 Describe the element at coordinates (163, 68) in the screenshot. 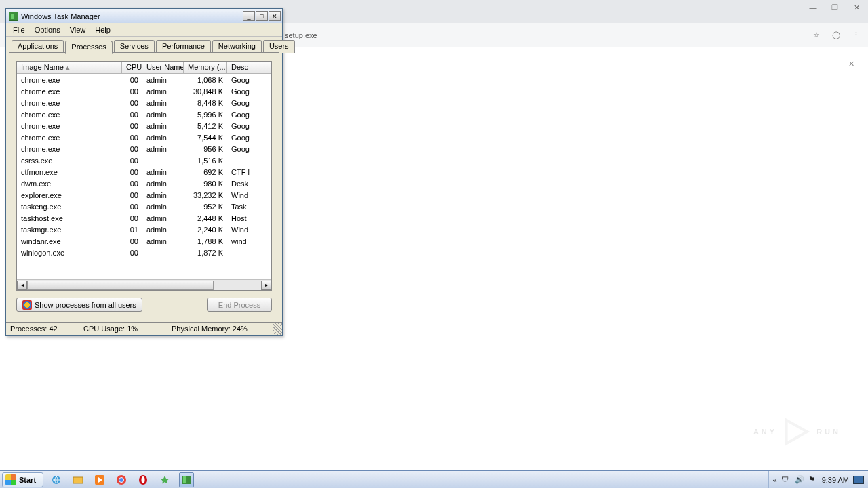

I see `col-user-name: User Name` at that location.